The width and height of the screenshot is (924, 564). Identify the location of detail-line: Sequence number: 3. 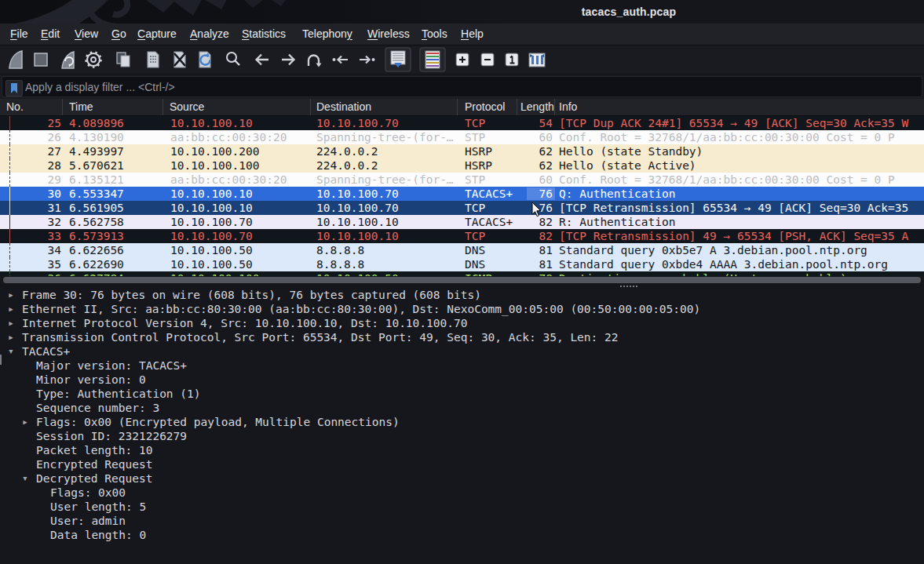
(462, 408).